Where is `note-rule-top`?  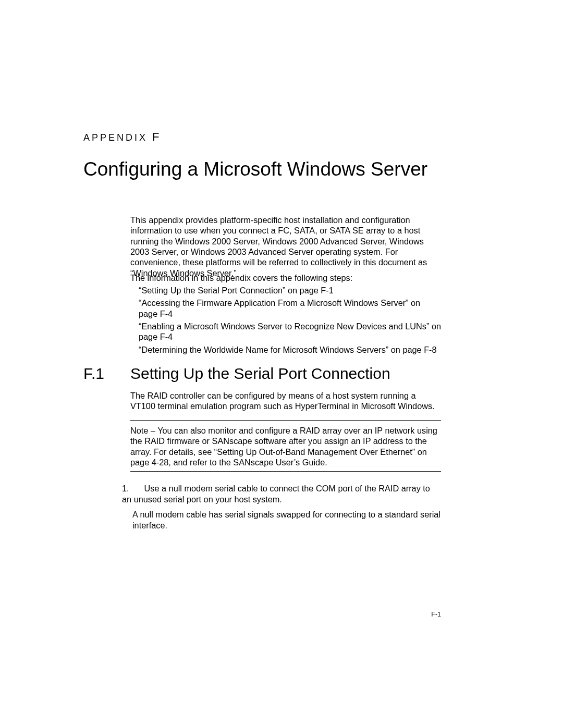
note-rule-top is located at coordinates (286, 420).